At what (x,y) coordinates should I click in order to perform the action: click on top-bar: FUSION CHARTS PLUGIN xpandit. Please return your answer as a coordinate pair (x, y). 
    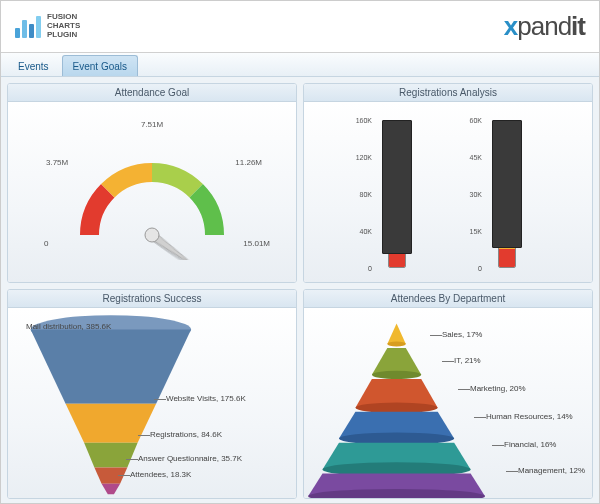
    Looking at the image, I should click on (300, 27).